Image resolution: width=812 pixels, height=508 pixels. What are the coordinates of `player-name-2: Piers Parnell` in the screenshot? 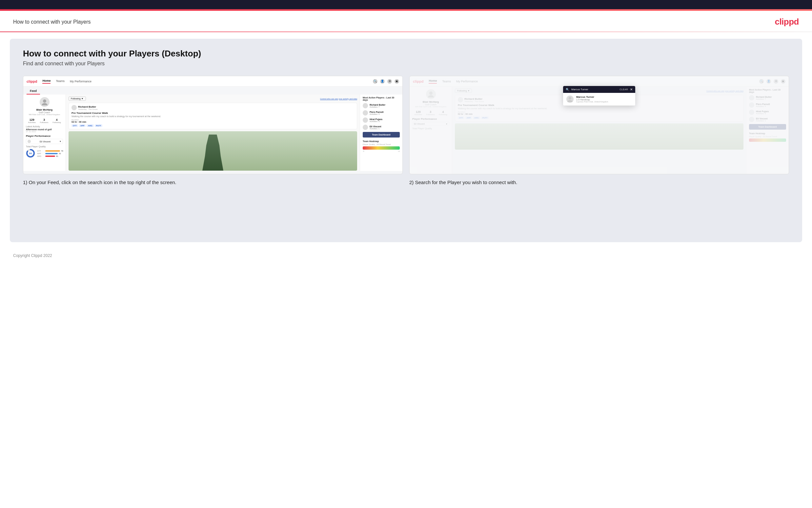 It's located at (377, 112).